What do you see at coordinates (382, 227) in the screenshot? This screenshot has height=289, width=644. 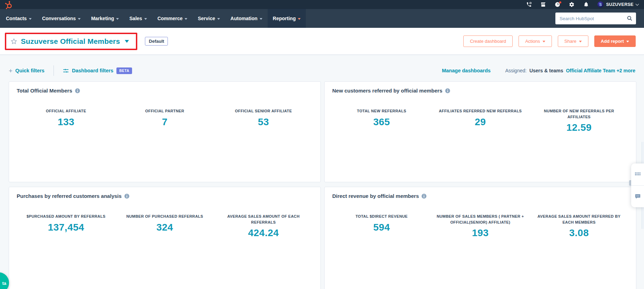 I see `metric-value: 594` at bounding box center [382, 227].